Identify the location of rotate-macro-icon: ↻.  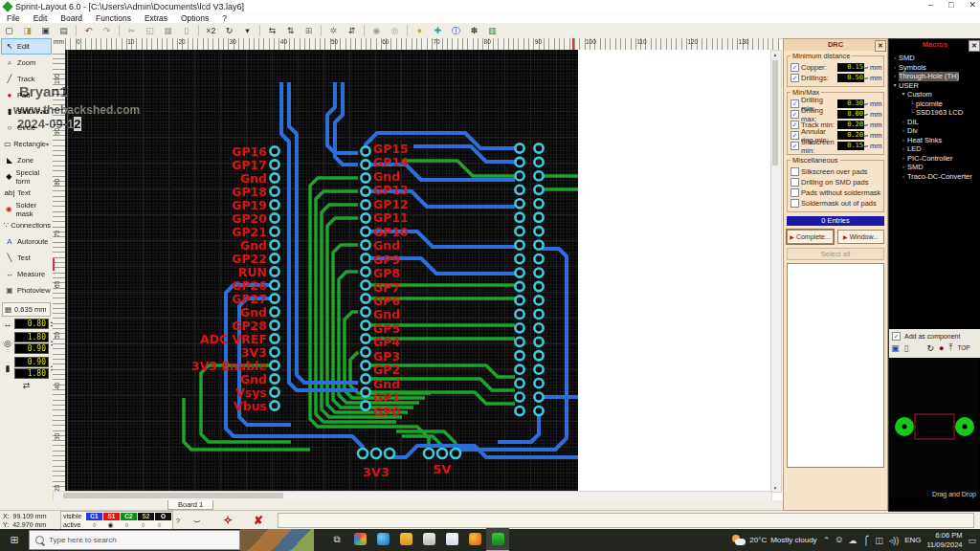
(930, 348).